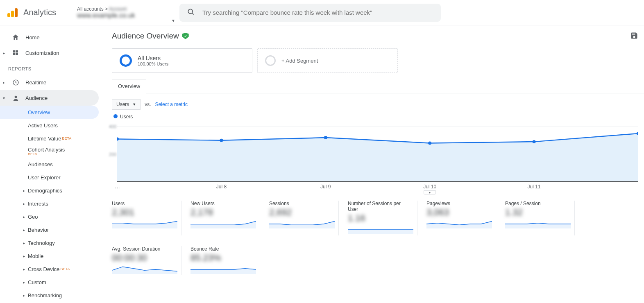 The width and height of the screenshot is (644, 303). Describe the element at coordinates (65, 269) in the screenshot. I see `beta-tag: BETA` at that location.